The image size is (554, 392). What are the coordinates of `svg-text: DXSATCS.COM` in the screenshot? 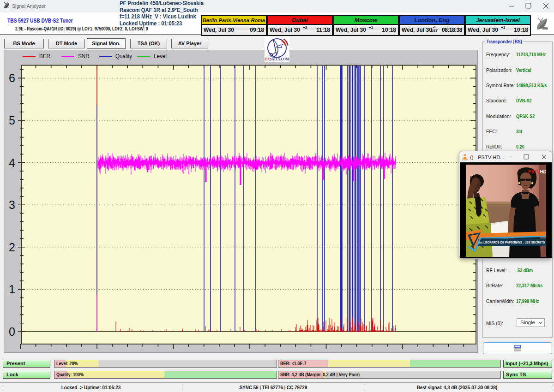 It's located at (277, 59).